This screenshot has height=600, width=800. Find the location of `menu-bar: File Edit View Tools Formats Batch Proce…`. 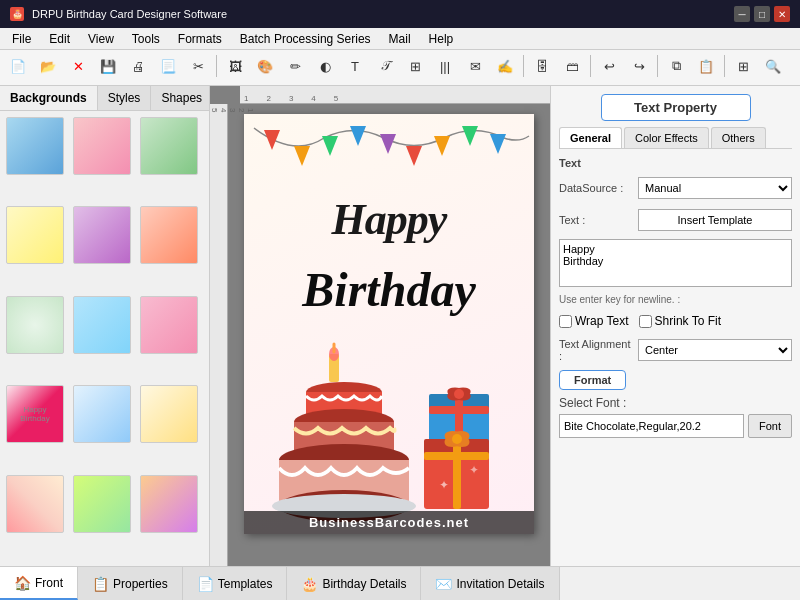

menu-bar: File Edit View Tools Formats Batch Proce… is located at coordinates (400, 39).